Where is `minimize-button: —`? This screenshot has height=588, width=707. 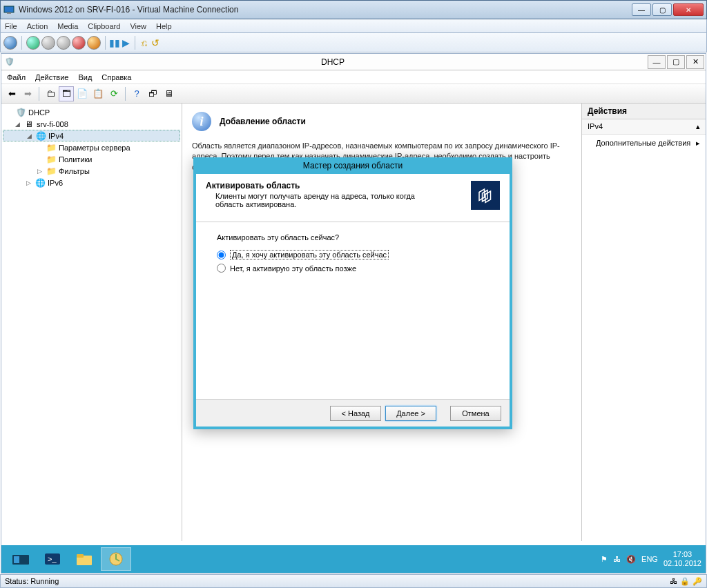
minimize-button: — is located at coordinates (641, 10).